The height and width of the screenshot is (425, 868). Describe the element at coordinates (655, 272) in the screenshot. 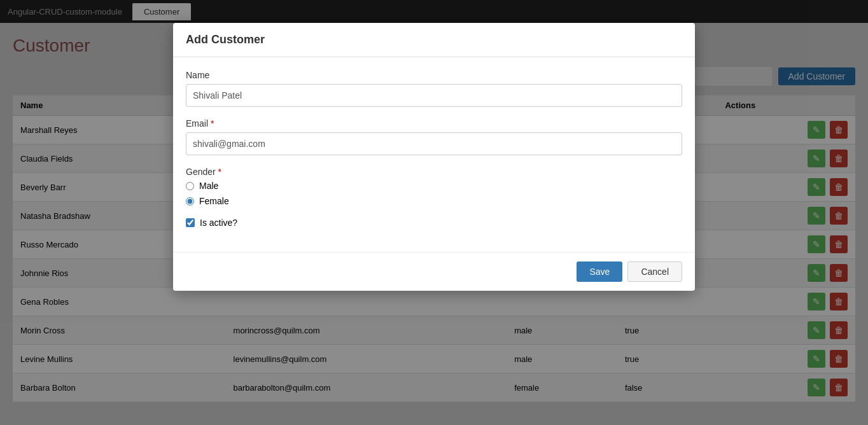

I see `cancel-button: Cancel` at that location.